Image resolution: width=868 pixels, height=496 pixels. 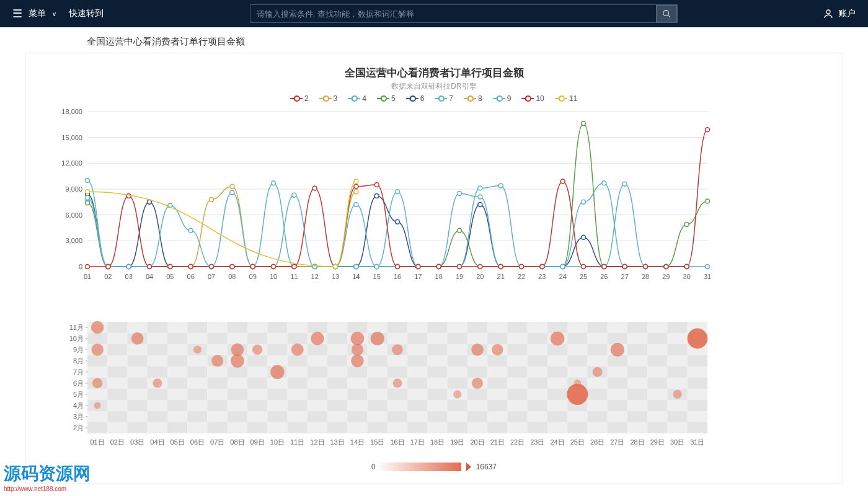 What do you see at coordinates (35, 14) in the screenshot?
I see `menu-button: ☰ 菜单 ∨` at bounding box center [35, 14].